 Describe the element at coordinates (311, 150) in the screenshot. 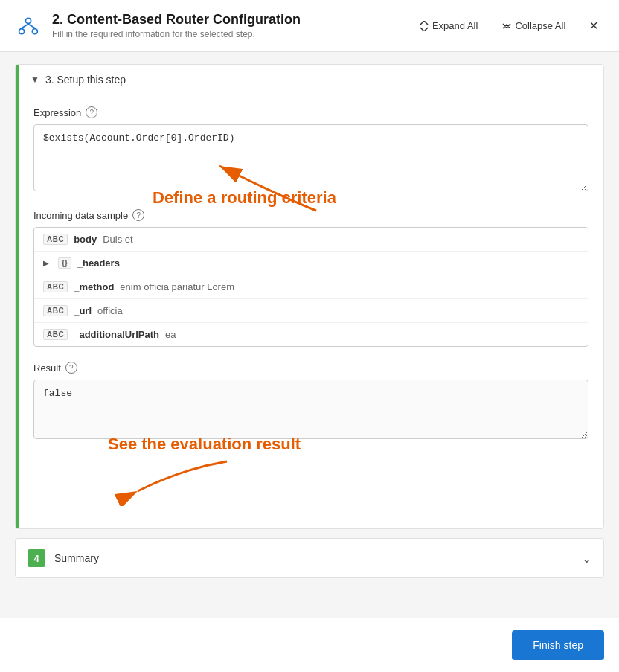

I see `expression-group: Expression ? $exists(Account.Order[0].Or…` at that location.